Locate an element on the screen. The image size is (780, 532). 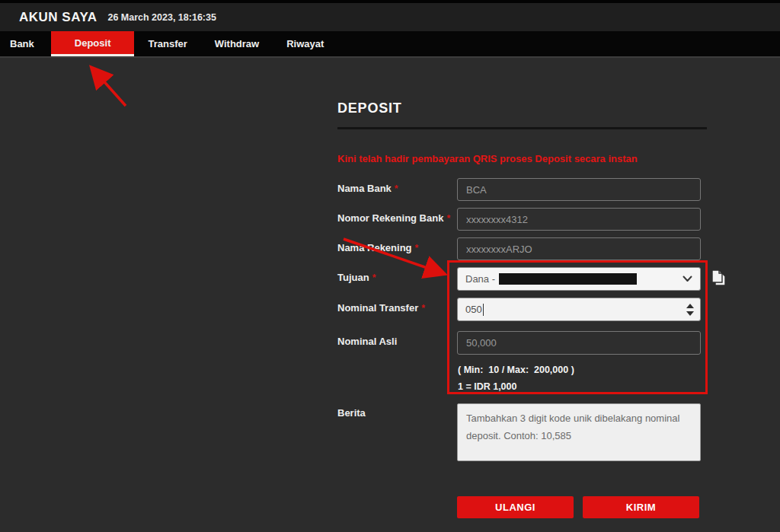
rate-note: 1 = IDR 1,000 is located at coordinates (488, 387).